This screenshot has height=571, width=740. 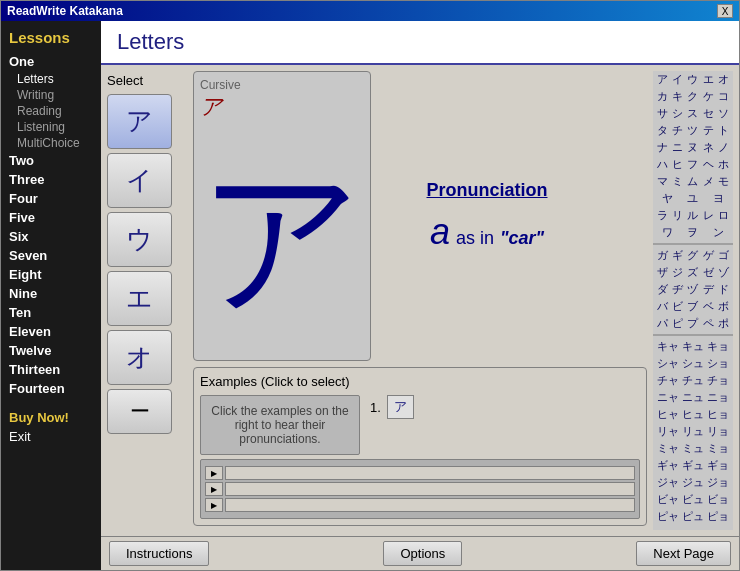 What do you see at coordinates (708, 324) in the screenshot?
I see `katakana-pe: ペ` at bounding box center [708, 324].